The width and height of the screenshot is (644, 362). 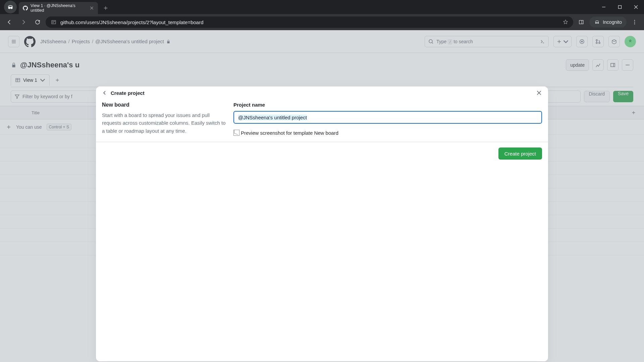 What do you see at coordinates (388, 133) in the screenshot?
I see `template-preview-broken-image: Preview screenshot for template New boar…` at bounding box center [388, 133].